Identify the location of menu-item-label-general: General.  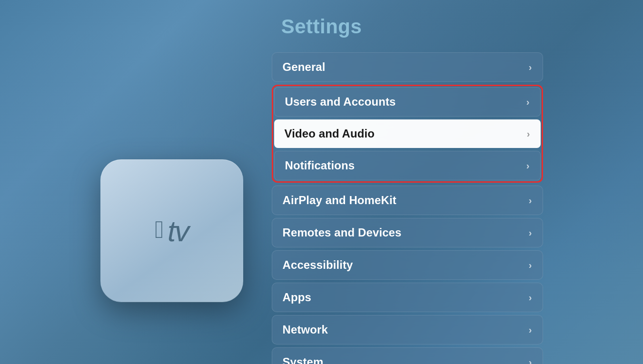
(304, 67).